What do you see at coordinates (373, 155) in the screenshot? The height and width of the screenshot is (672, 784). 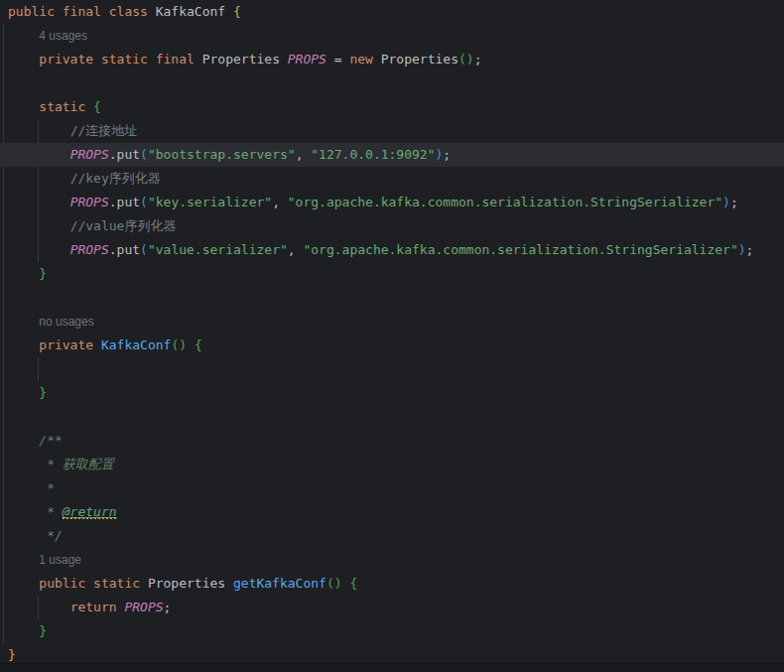 I see `token-str: "127.0.0.1:9092"` at bounding box center [373, 155].